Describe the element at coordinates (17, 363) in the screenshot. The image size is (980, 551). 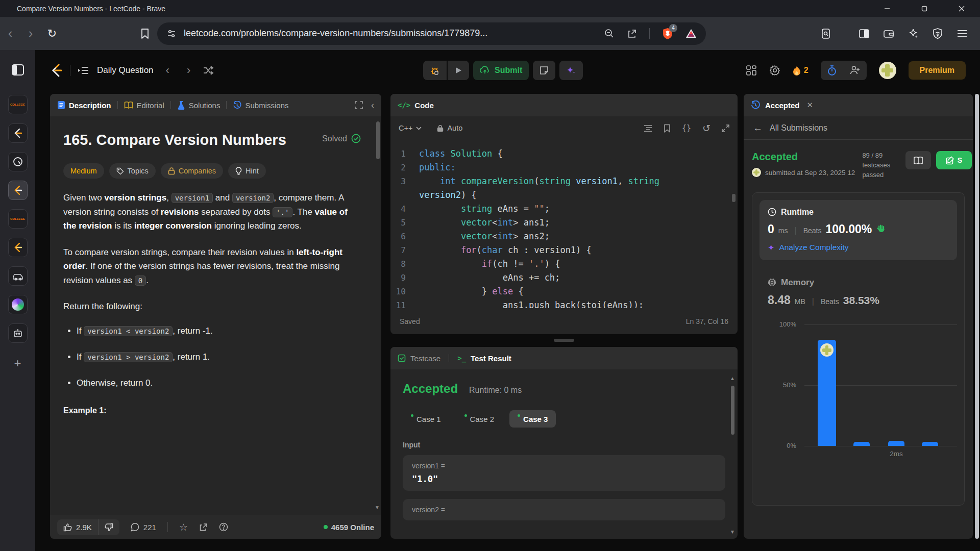
I see `new-tab-button: +` at that location.